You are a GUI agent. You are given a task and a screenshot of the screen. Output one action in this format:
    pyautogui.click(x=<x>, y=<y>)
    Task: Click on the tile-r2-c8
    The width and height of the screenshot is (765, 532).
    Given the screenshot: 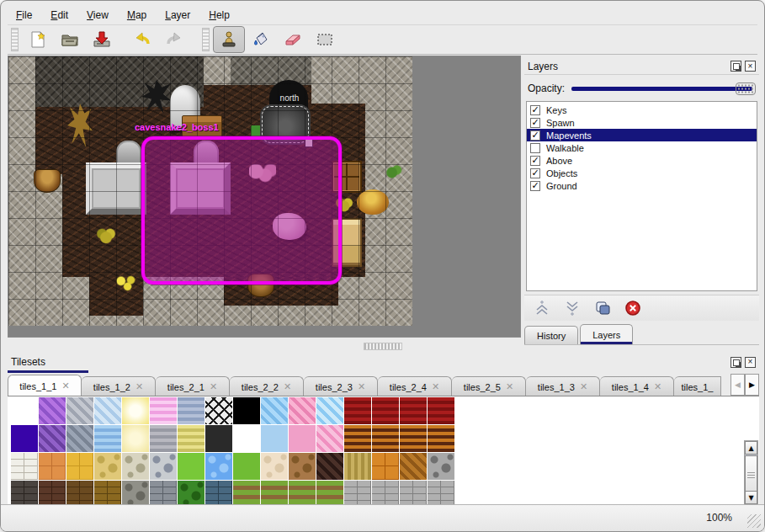 What is the action you would take?
    pyautogui.click(x=247, y=466)
    